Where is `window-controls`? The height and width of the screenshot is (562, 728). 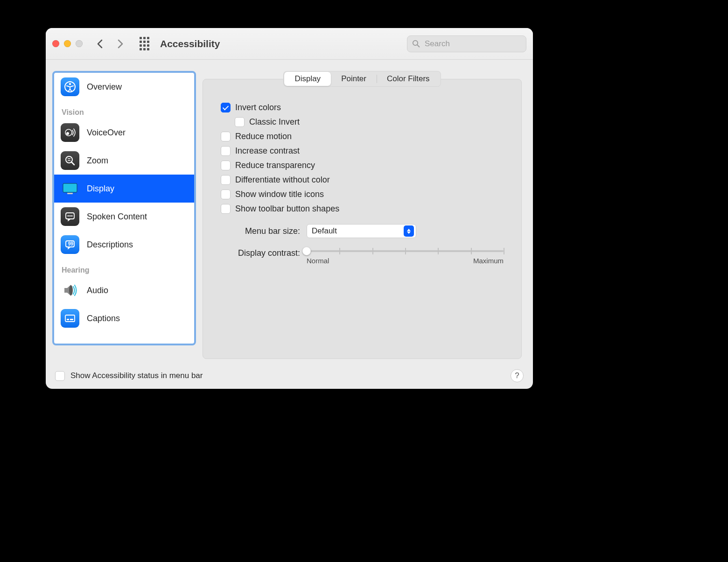 window-controls is located at coordinates (67, 44).